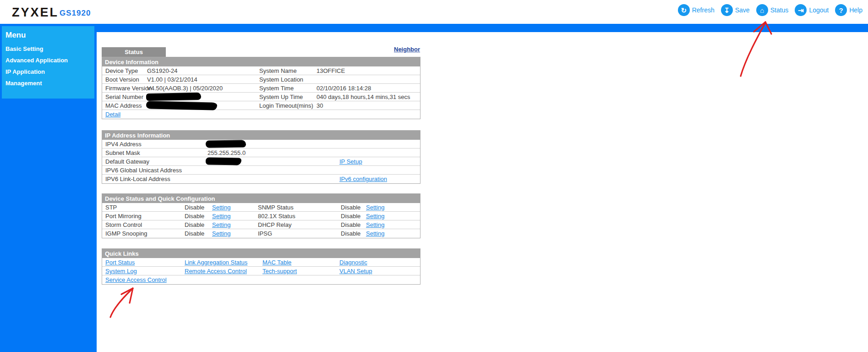 This screenshot has height=352, width=868. What do you see at coordinates (375, 234) in the screenshot?
I see `ipsg-setting-link: Setting` at bounding box center [375, 234].